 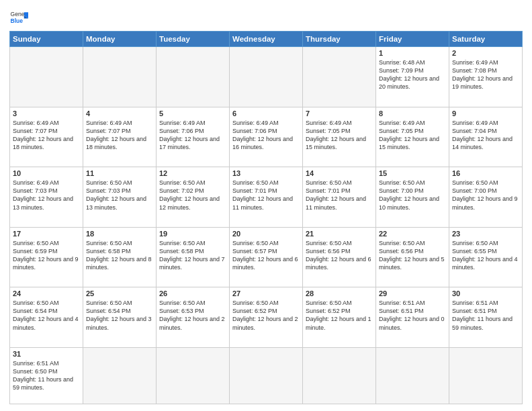 I want to click on day-cell: 12Sunrise: 6:50 AM Sunset: 7:02 PM Dayli…, so click(x=193, y=197).